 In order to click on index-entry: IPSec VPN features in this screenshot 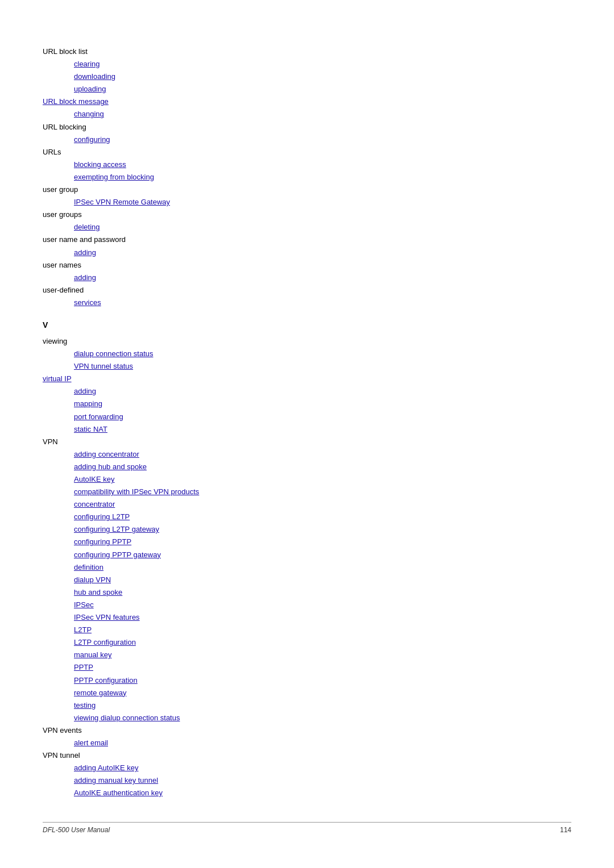, I will do `click(323, 617)`.